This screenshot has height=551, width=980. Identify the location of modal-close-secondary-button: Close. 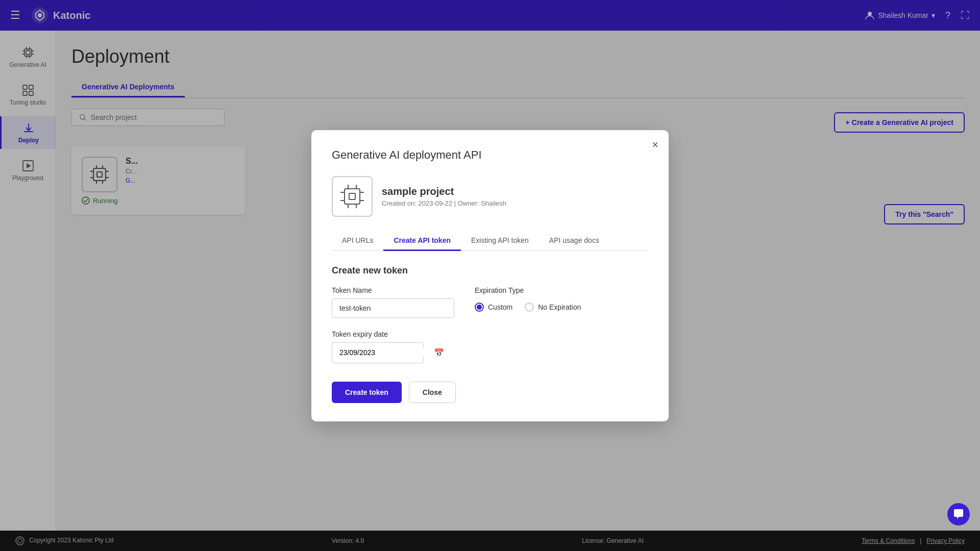
(432, 392).